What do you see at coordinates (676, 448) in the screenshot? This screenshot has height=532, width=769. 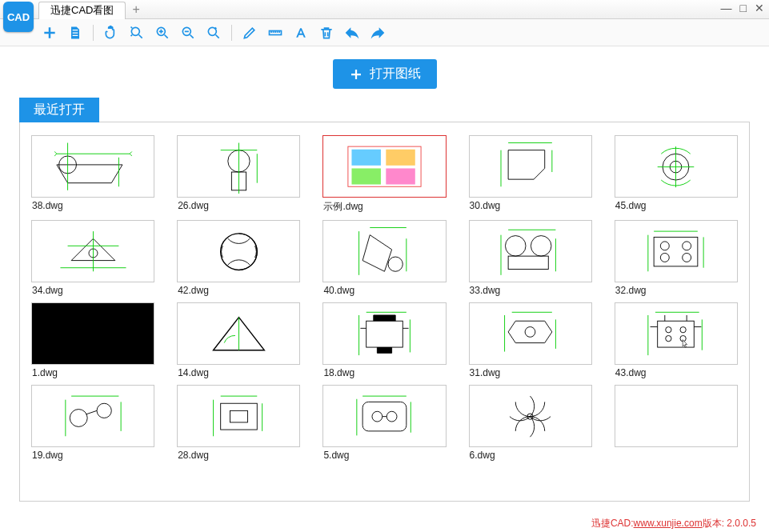 I see `file-name` at bounding box center [676, 448].